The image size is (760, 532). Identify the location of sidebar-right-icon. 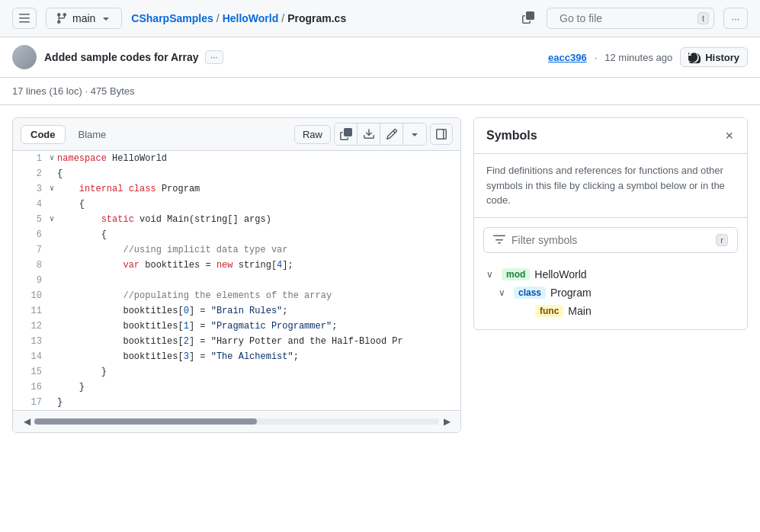
(441, 134).